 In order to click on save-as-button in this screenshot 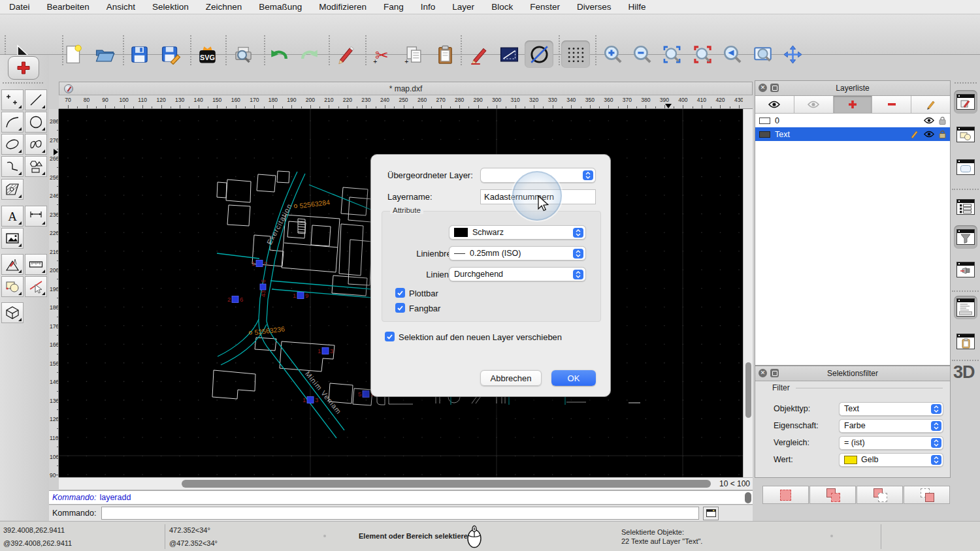, I will do `click(171, 54)`.